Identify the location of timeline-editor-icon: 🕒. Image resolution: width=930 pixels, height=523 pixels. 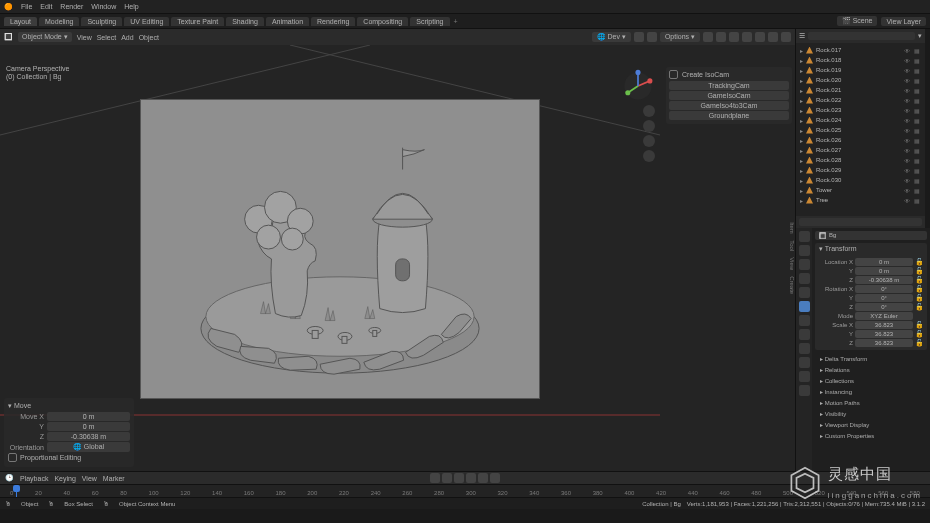
(10, 478).